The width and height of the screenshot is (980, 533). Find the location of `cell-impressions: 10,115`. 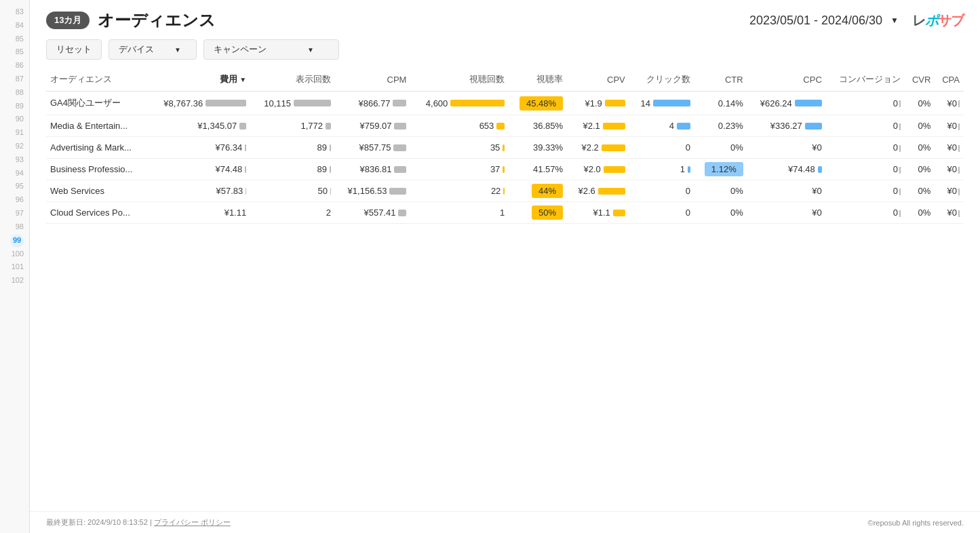

cell-impressions: 10,115 is located at coordinates (293, 103).